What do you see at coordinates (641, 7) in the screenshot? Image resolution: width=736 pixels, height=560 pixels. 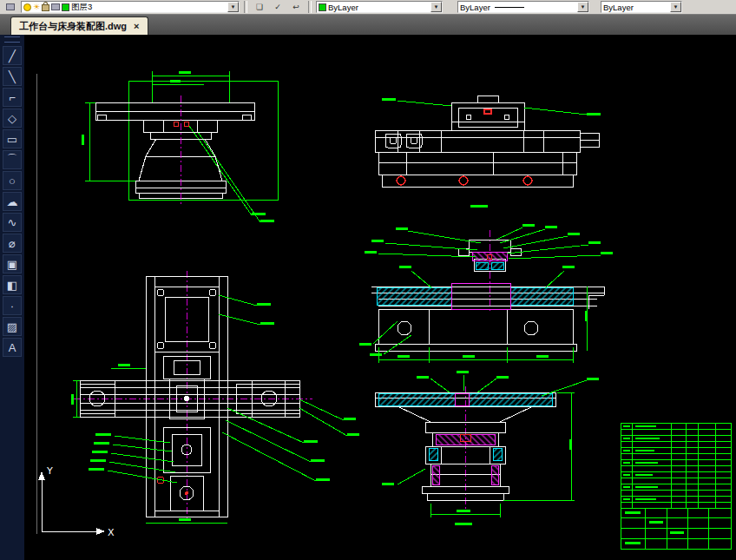 I see `lineweight-combo: ByLayer ▼` at bounding box center [641, 7].